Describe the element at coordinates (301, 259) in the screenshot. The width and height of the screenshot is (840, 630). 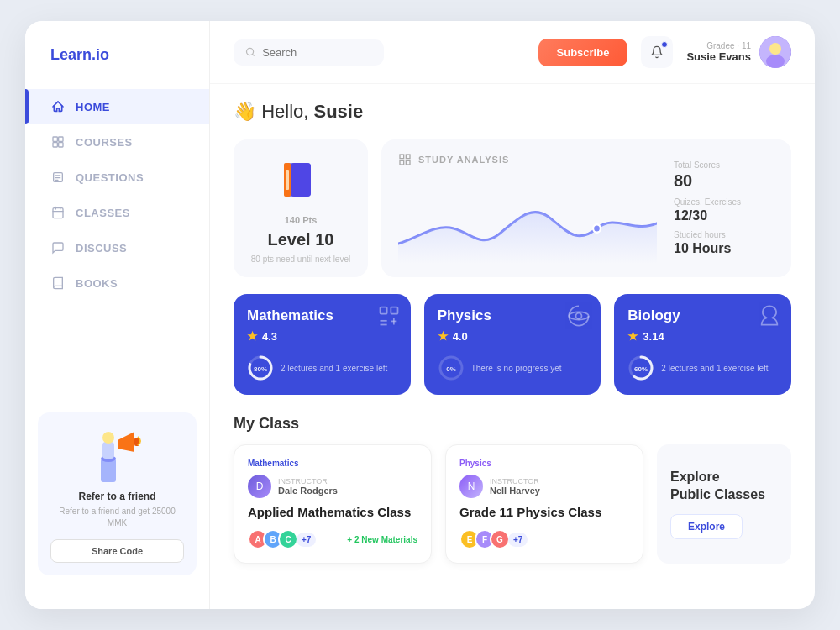
I see `pts-next: 80 pts need until next level` at that location.